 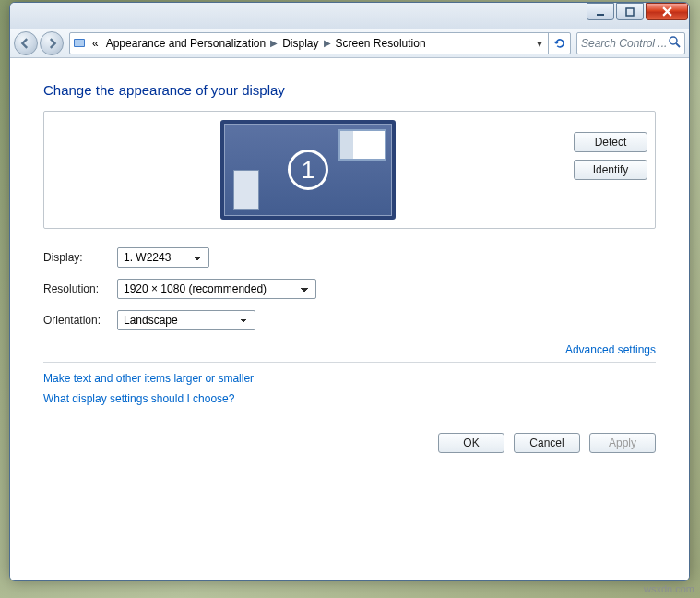 What do you see at coordinates (670, 589) in the screenshot?
I see `watermark: wsxdn.com` at bounding box center [670, 589].